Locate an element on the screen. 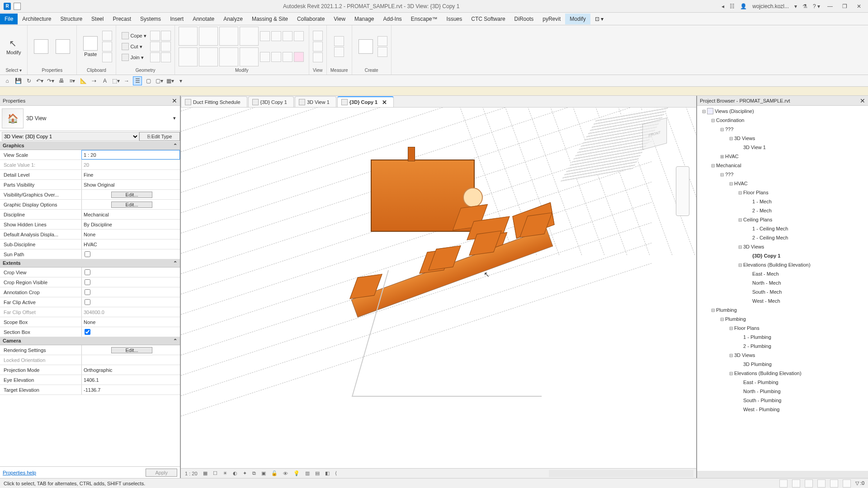 This screenshot has height=488, width=868. copy-clipboard-icon is located at coordinates (107, 47).